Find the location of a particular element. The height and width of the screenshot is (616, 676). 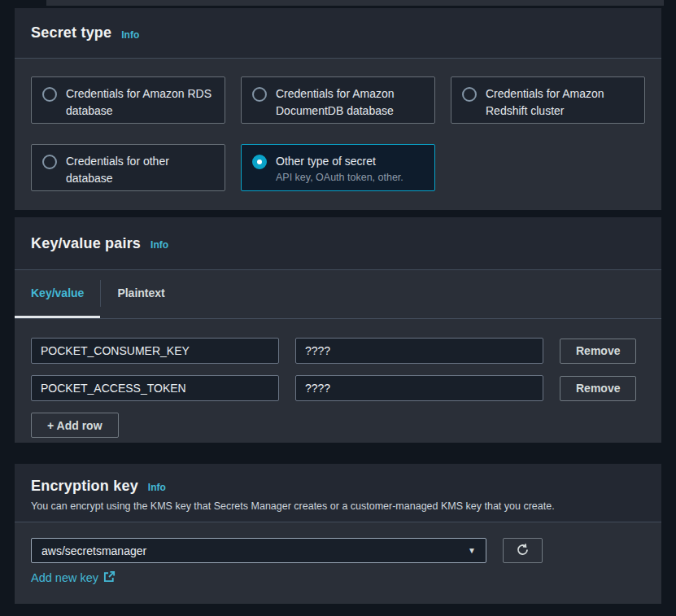

remove-button-1: Remove is located at coordinates (598, 389).